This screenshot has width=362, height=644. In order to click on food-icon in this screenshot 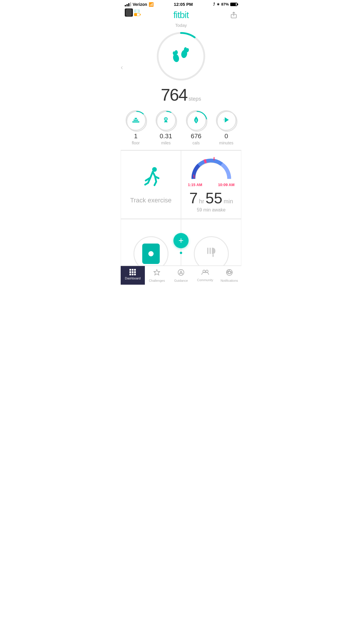, I will do `click(211, 254)`.